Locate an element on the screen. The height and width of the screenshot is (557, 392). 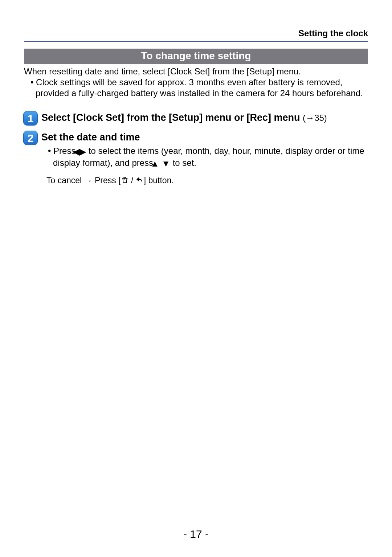
left-right-icon: ◀▶ is located at coordinates (82, 152).